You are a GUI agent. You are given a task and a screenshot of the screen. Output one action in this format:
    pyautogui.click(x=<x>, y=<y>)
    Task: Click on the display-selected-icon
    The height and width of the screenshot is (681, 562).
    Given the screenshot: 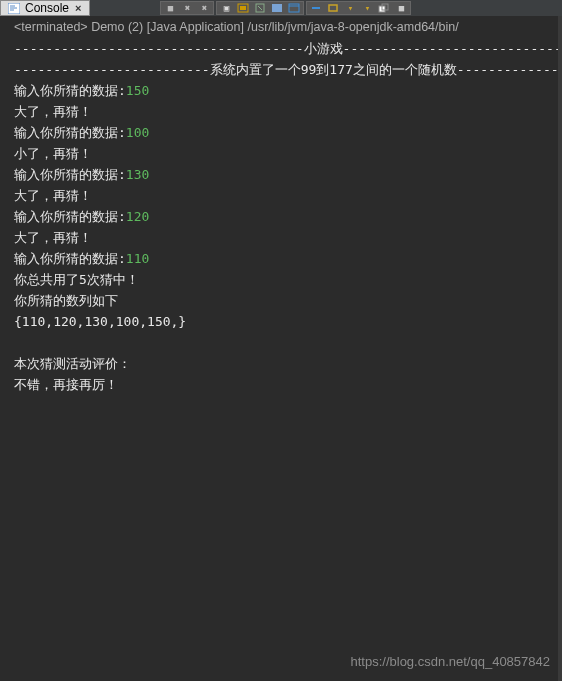 What is the action you would take?
    pyautogui.click(x=277, y=8)
    